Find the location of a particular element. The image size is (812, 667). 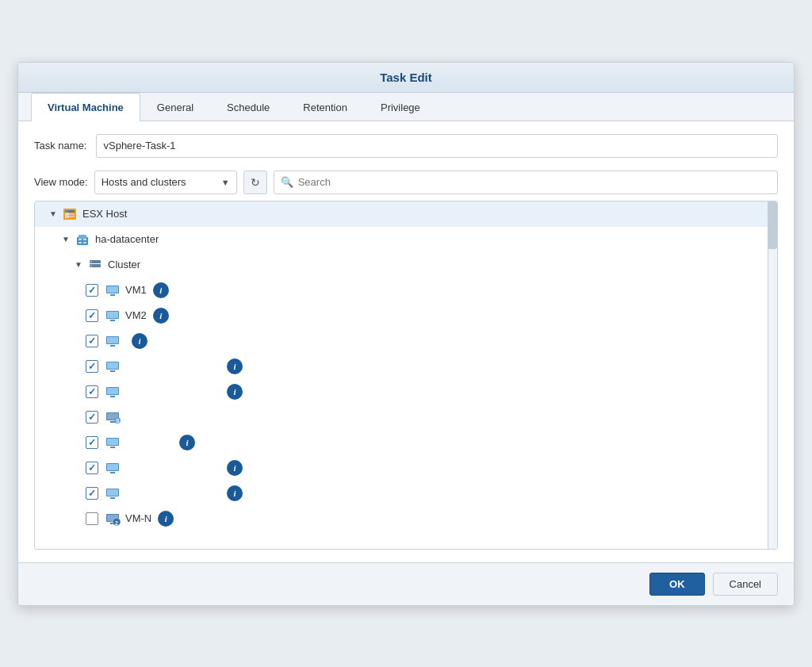

chevron-down-icon: ▼ is located at coordinates (225, 182).